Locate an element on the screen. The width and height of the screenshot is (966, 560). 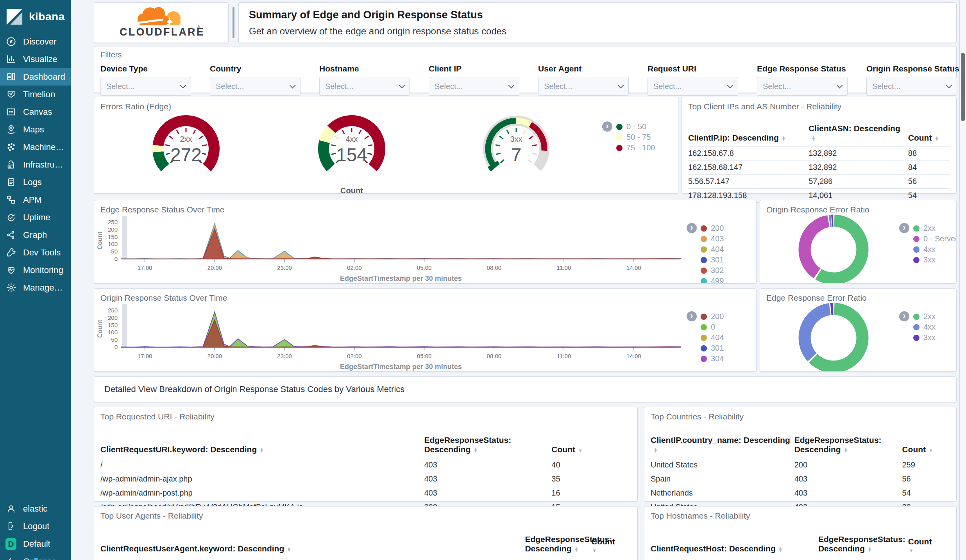
table-row: 162.158.67.8132,89288 is located at coordinates (819, 153).